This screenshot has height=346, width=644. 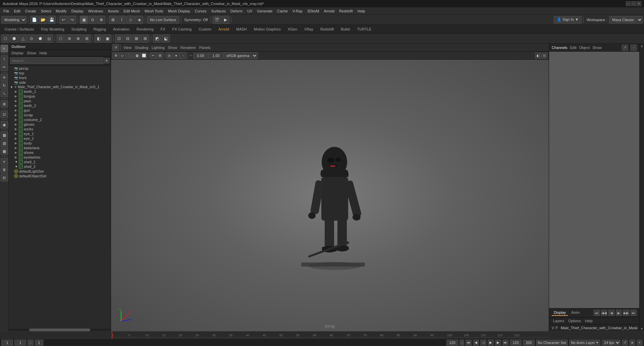 I want to click on lt-snap-button: ⊡, so click(x=4, y=114).